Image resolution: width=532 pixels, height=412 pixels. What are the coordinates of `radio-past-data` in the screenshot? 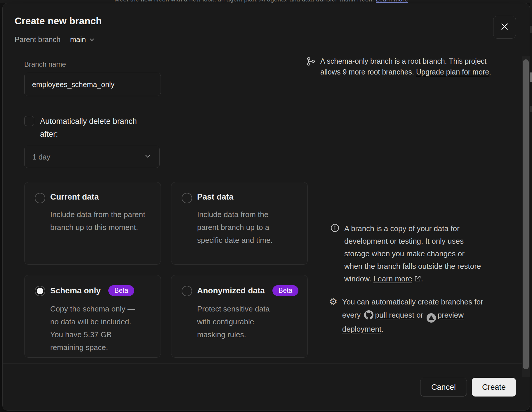 It's located at (187, 198).